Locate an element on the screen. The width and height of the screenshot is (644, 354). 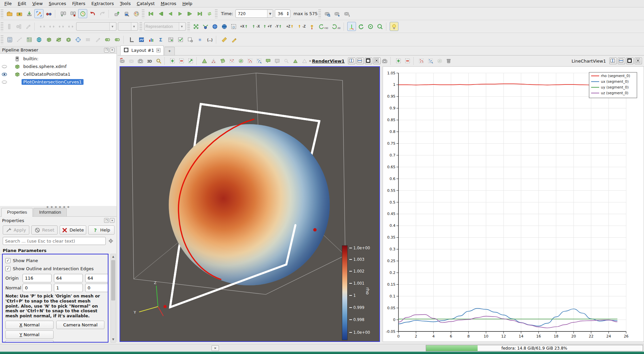
menu-item: View is located at coordinates (38, 3).